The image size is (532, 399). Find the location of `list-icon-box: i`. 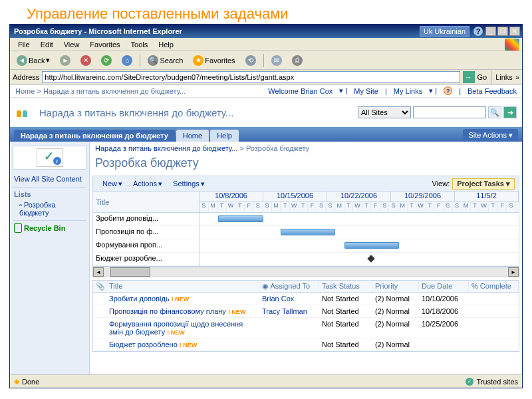

list-icon-box: i is located at coordinates (49, 158).